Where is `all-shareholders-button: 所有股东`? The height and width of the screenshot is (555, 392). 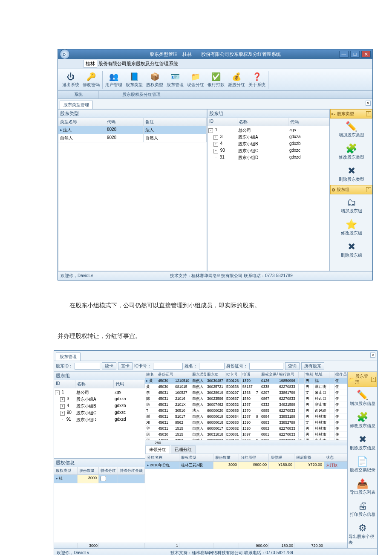 all-shareholders-button: 所有股东 is located at coordinates (313, 366).